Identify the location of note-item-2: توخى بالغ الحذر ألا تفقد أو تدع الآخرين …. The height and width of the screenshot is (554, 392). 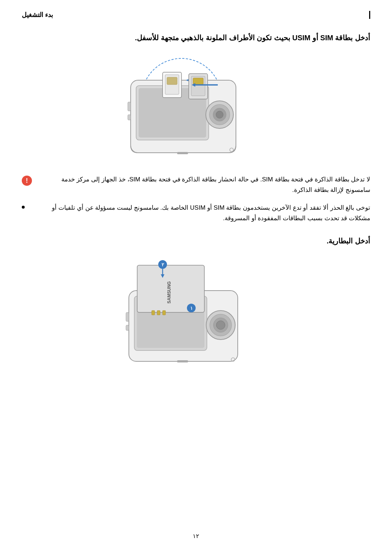
(196, 213).